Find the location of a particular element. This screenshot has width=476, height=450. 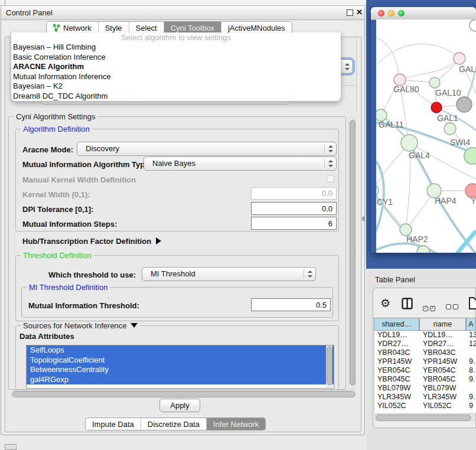

tab-style: Style is located at coordinates (113, 28).